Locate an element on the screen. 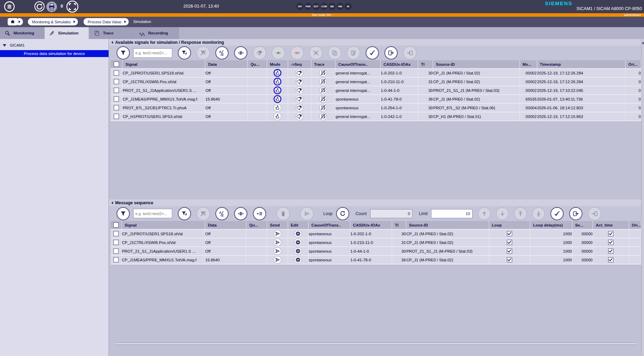 The width and height of the screenshot is (644, 356). tree-expand-icon is located at coordinates (5, 45).